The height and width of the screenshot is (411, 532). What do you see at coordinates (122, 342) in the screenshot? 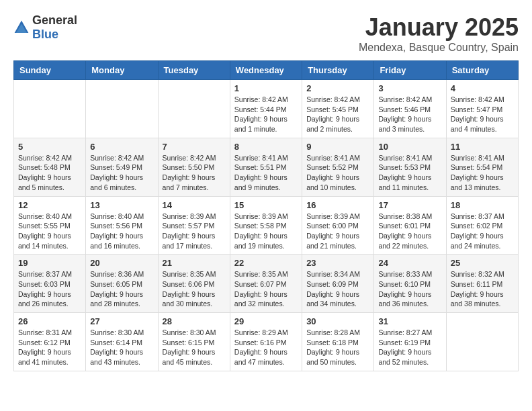
I see `calendar-cell: 27Sunrise: 8:30 AM Sunset: 6:14 PM Dayli…` at bounding box center [122, 342].